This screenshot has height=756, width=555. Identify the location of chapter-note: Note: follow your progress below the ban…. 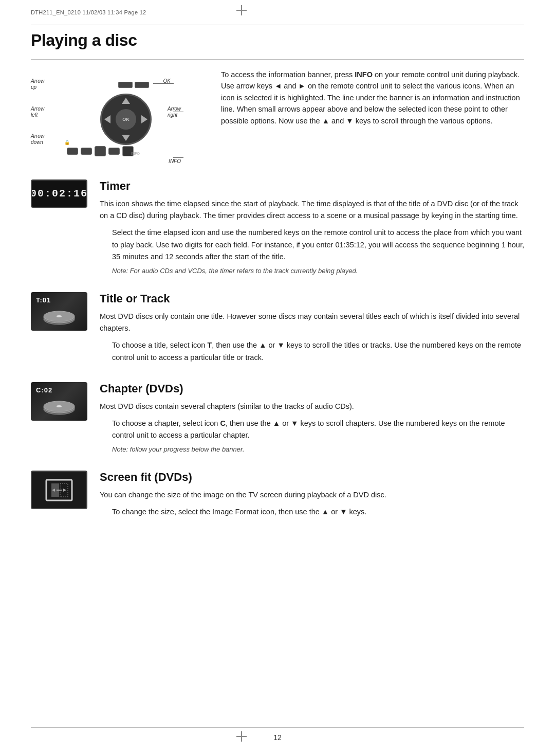
(318, 449).